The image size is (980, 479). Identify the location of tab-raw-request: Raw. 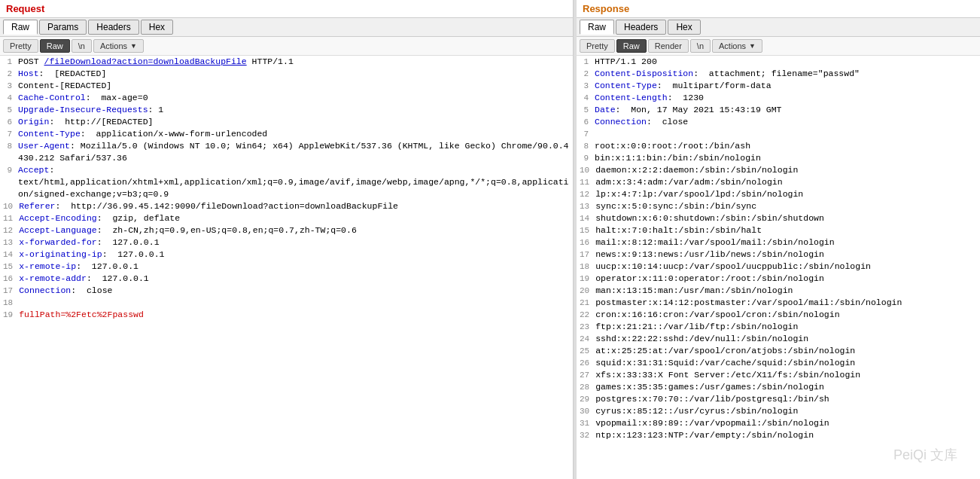
(20, 27).